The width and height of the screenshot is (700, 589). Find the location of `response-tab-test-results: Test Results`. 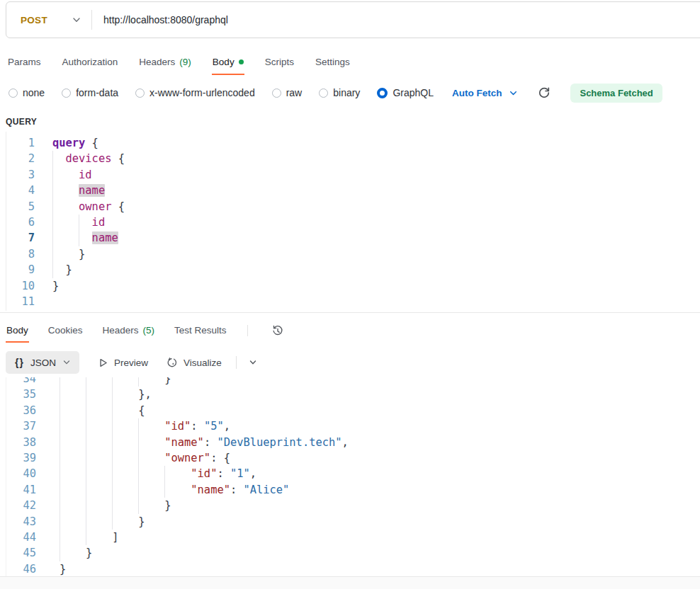

response-tab-test-results: Test Results is located at coordinates (201, 331).